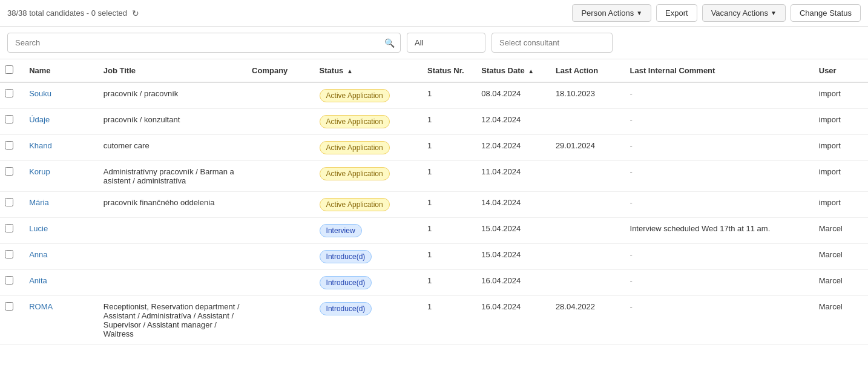 The image size is (868, 385). I want to click on header-statusnr: Status Nr., so click(449, 71).